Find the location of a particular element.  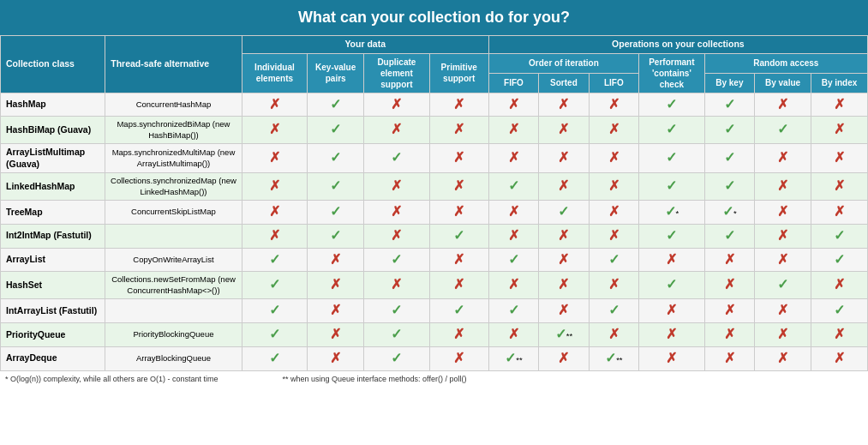

thread-safe-name: ArrayBlockingQueue is located at coordinates (173, 358).